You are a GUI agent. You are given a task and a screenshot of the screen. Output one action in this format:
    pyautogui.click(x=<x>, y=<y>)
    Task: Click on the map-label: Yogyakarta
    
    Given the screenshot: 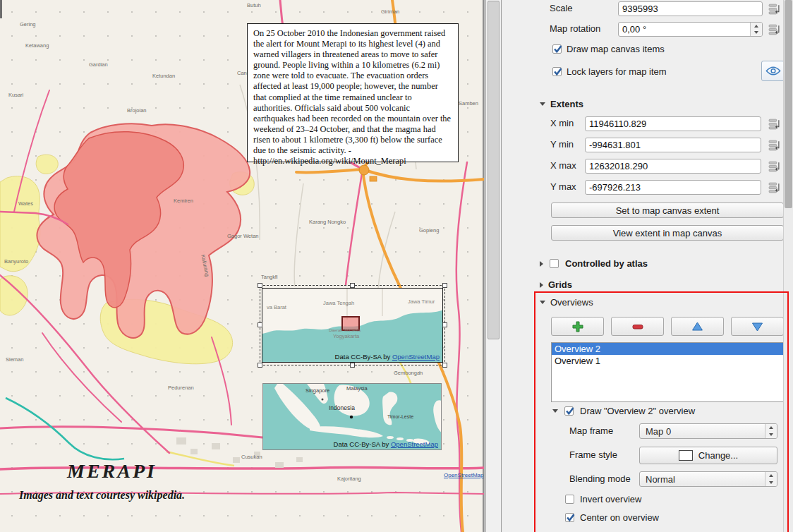 What is the action you would take?
    pyautogui.click(x=346, y=336)
    